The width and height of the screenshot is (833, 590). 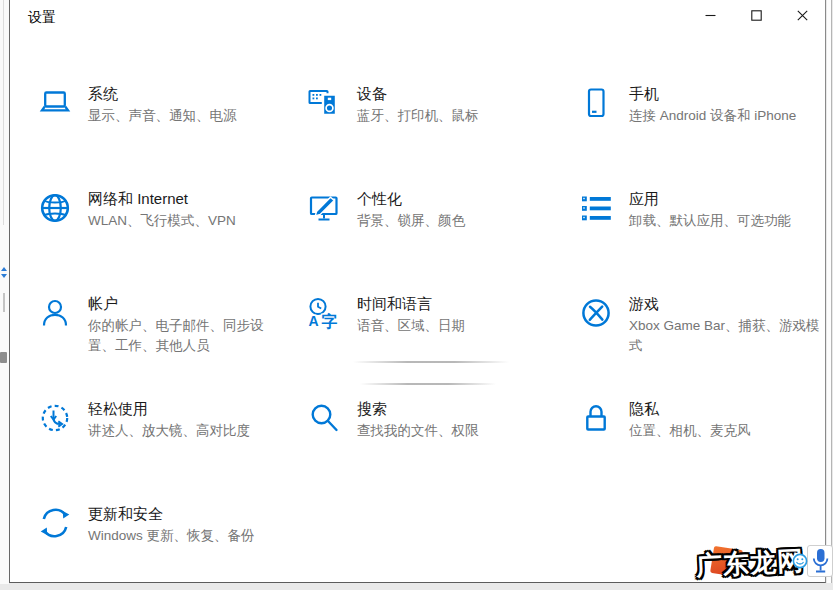 What do you see at coordinates (55, 418) in the screenshot?
I see `ease-of-access-icon` at bounding box center [55, 418].